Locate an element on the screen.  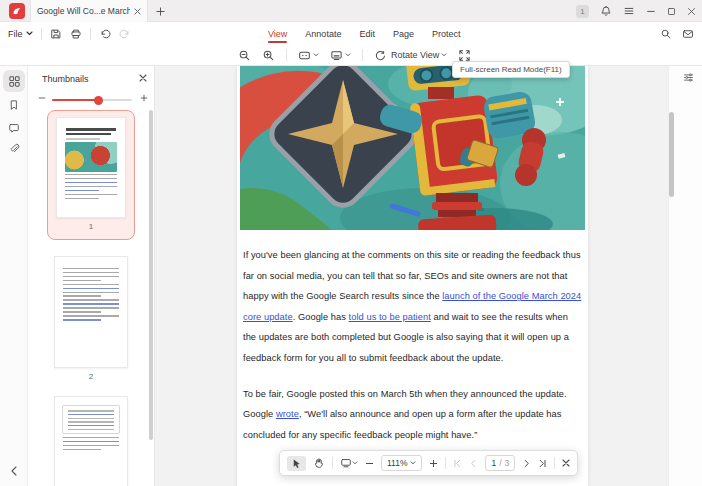
properties-panel-button is located at coordinates (688, 78).